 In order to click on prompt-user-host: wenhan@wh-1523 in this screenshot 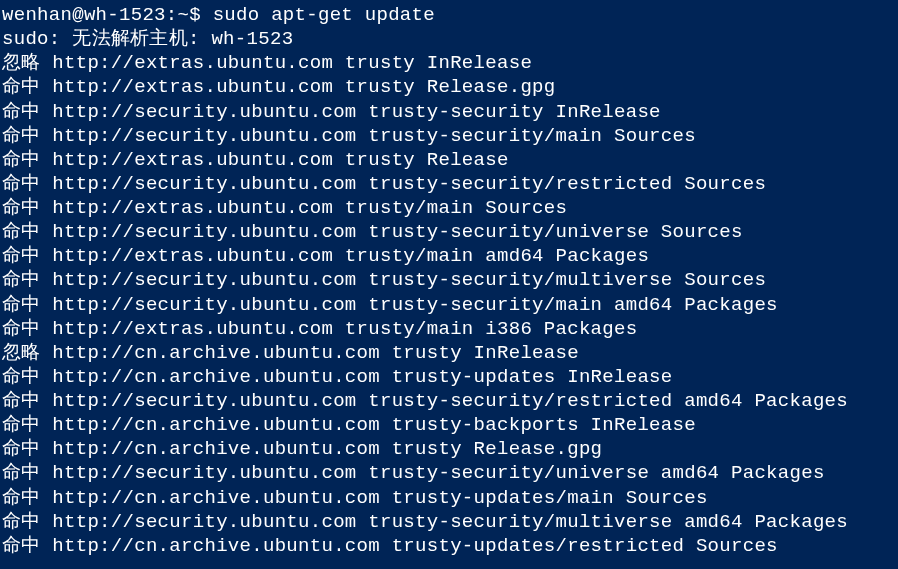, I will do `click(84, 15)`.